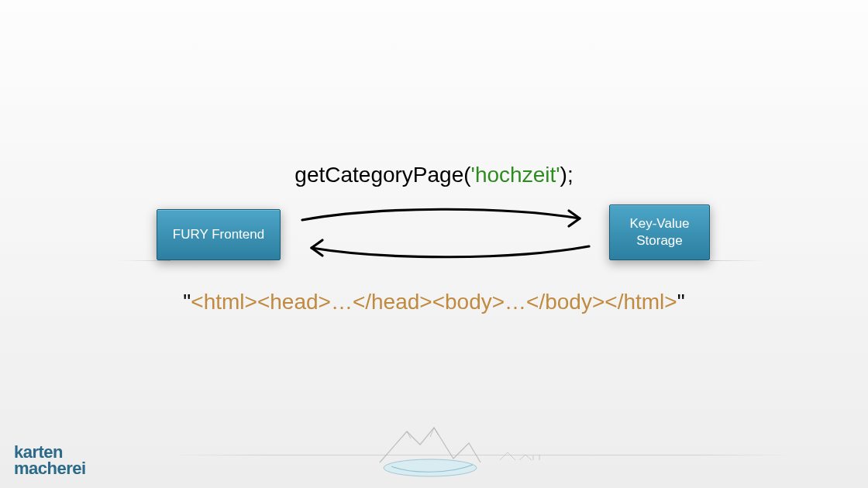  I want to click on function-name: getCategoryPage(, so click(383, 175).